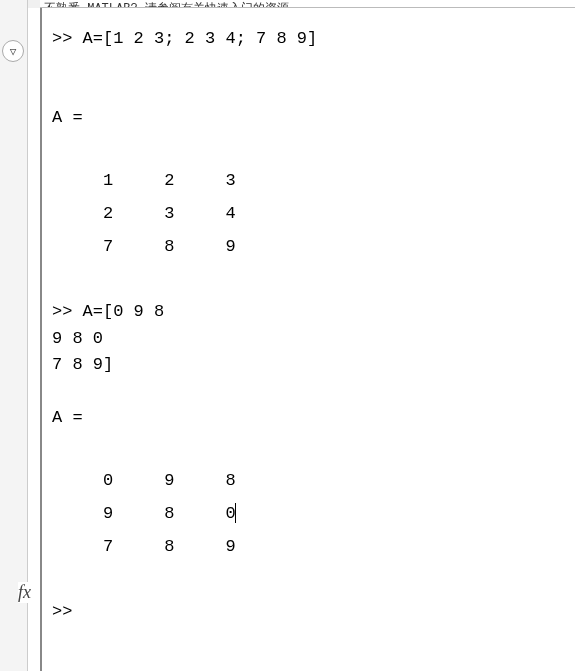 This screenshot has width=575, height=671. What do you see at coordinates (314, 418) in the screenshot?
I see `output-header-2: A =` at bounding box center [314, 418].